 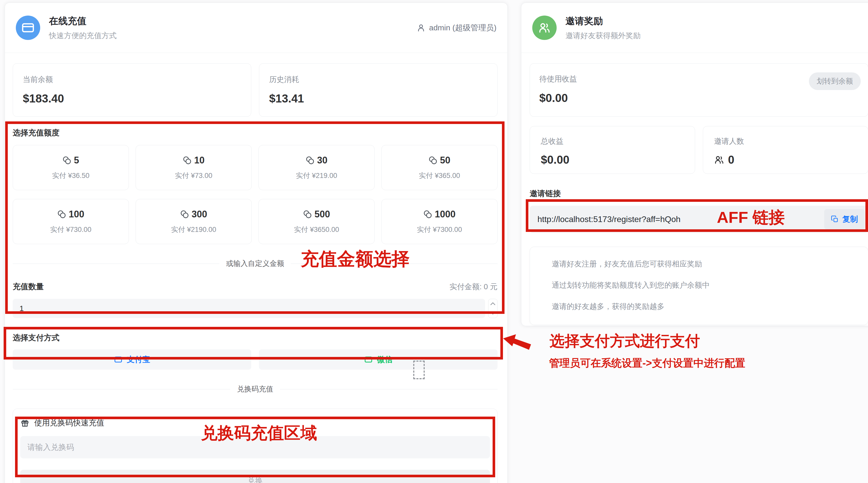 What do you see at coordinates (83, 36) in the screenshot?
I see `recharge-subtitle: 快速方便的充值方式` at bounding box center [83, 36].